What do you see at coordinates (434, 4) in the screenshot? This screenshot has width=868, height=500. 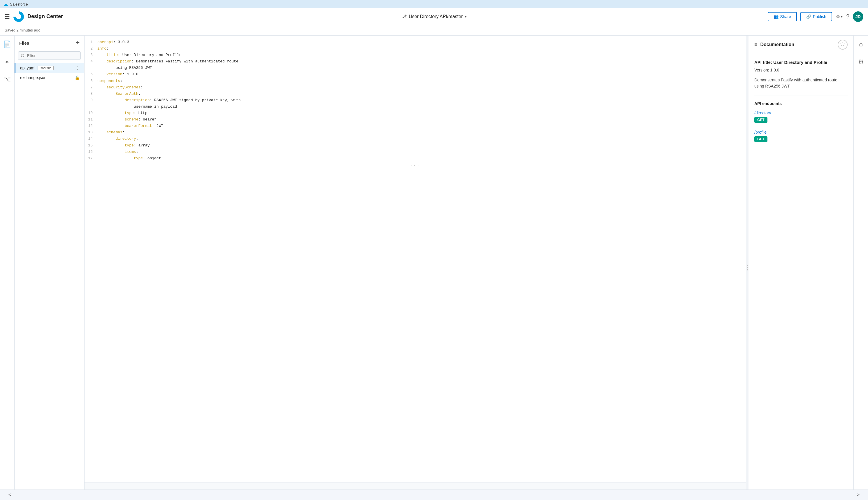 I see `salesforce-topbar: ☁ Salesforce` at bounding box center [434, 4].